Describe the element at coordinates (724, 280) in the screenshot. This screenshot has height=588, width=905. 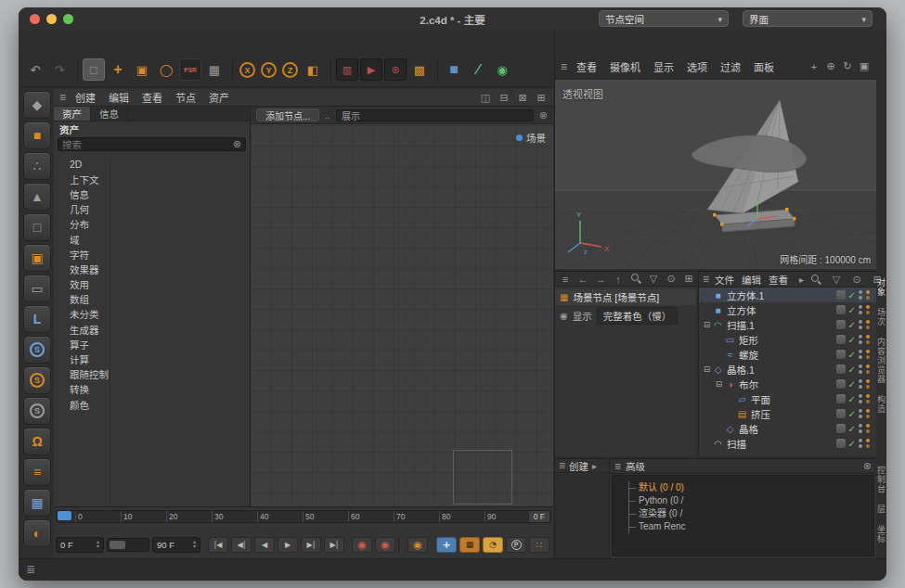
I see `menu-item: 文件` at that location.